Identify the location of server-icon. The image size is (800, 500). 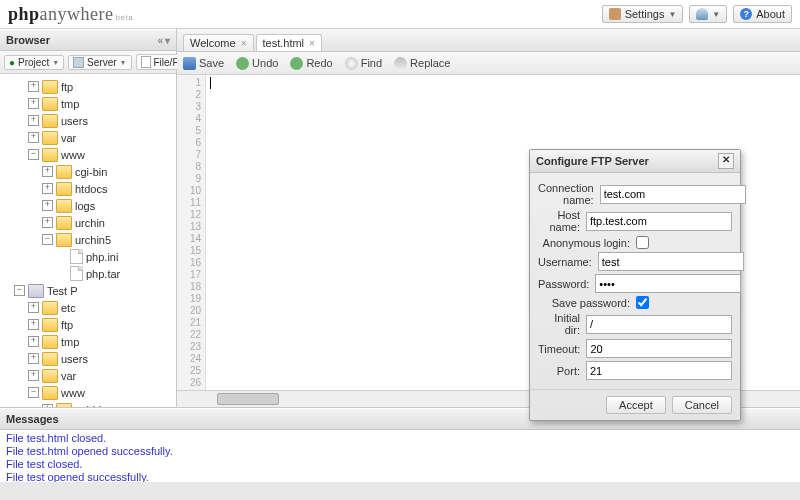
(78, 62).